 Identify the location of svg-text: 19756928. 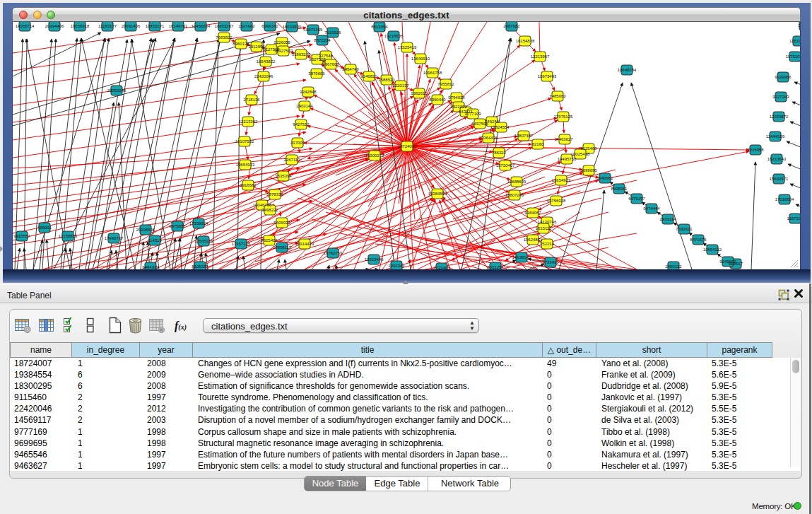
(557, 201).